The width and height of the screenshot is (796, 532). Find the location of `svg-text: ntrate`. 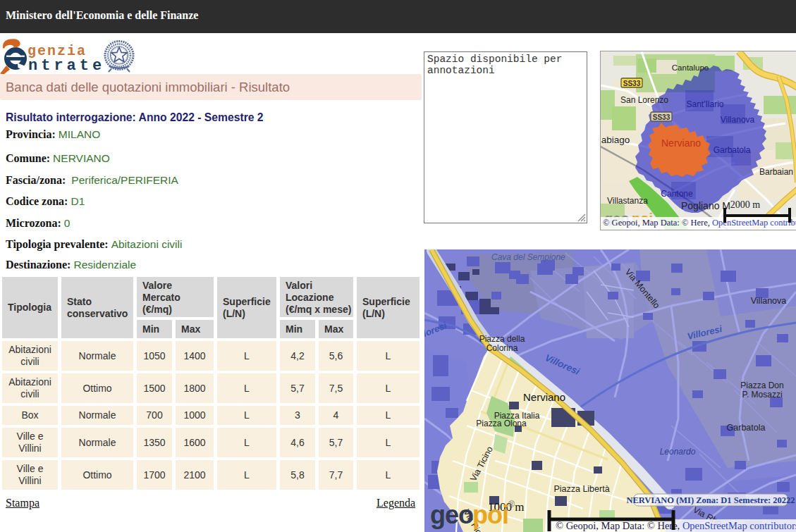

svg-text: ntrate is located at coordinates (66, 66).